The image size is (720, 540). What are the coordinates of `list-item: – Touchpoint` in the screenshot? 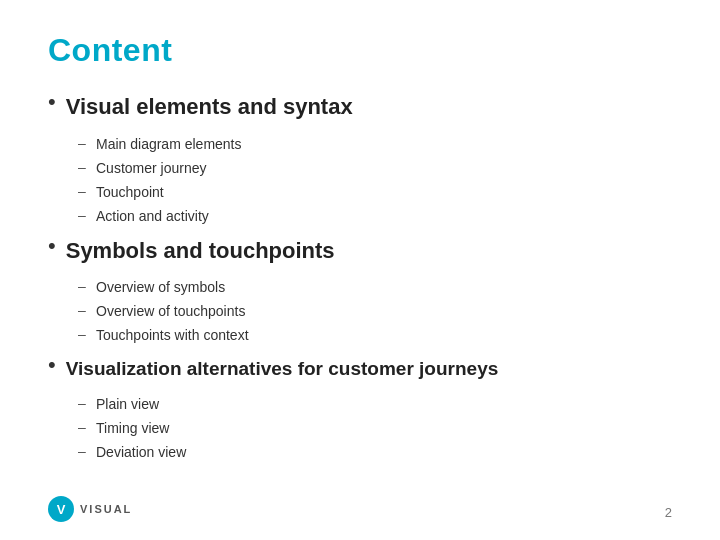 It's located at (375, 192).